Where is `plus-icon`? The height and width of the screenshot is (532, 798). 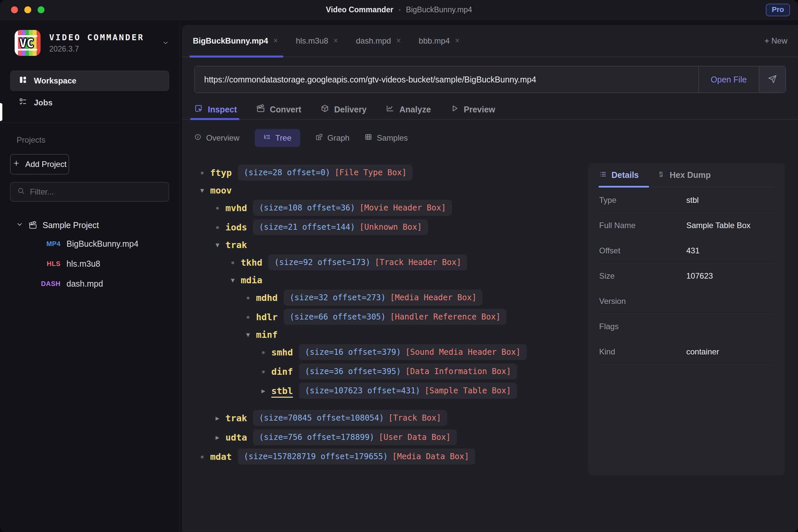 plus-icon is located at coordinates (16, 164).